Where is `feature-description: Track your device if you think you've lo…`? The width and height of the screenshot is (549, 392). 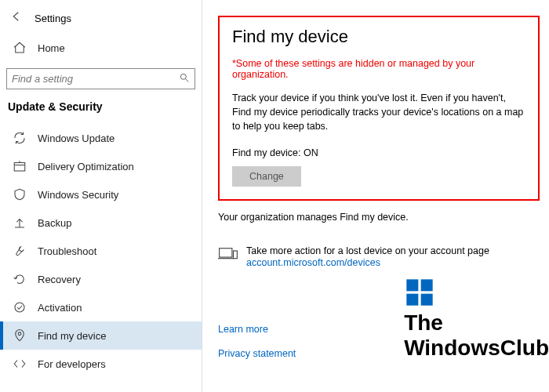
feature-description: Track your device if you think you've lo… is located at coordinates (379, 112).